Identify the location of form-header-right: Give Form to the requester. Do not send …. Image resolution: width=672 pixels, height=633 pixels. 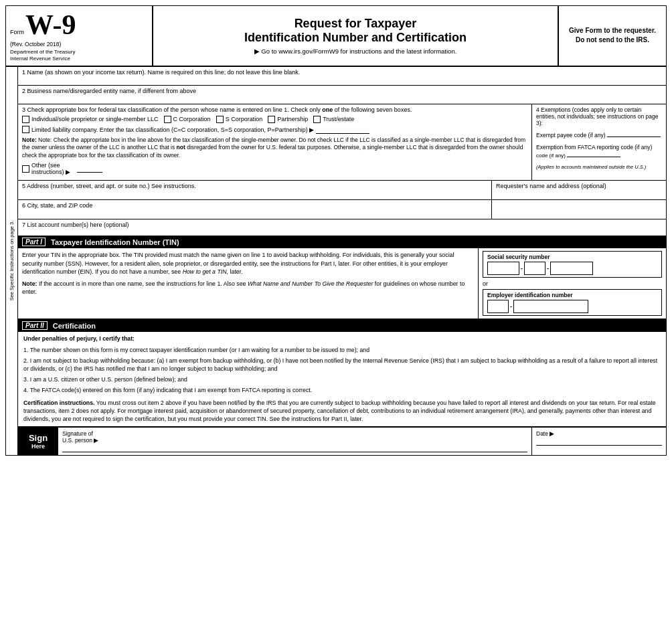
(612, 36).